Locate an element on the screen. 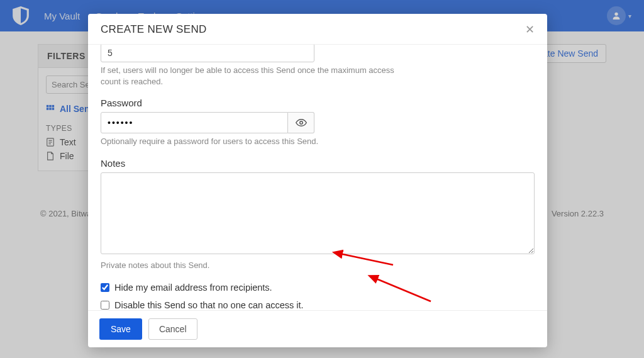 The height and width of the screenshot is (358, 644). password-visibility-toggle is located at coordinates (301, 123).